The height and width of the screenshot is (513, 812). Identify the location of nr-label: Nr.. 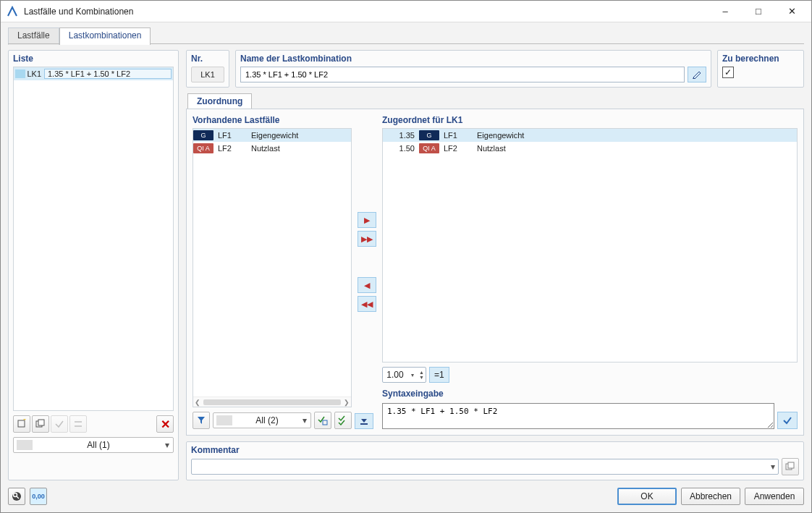
(208, 59).